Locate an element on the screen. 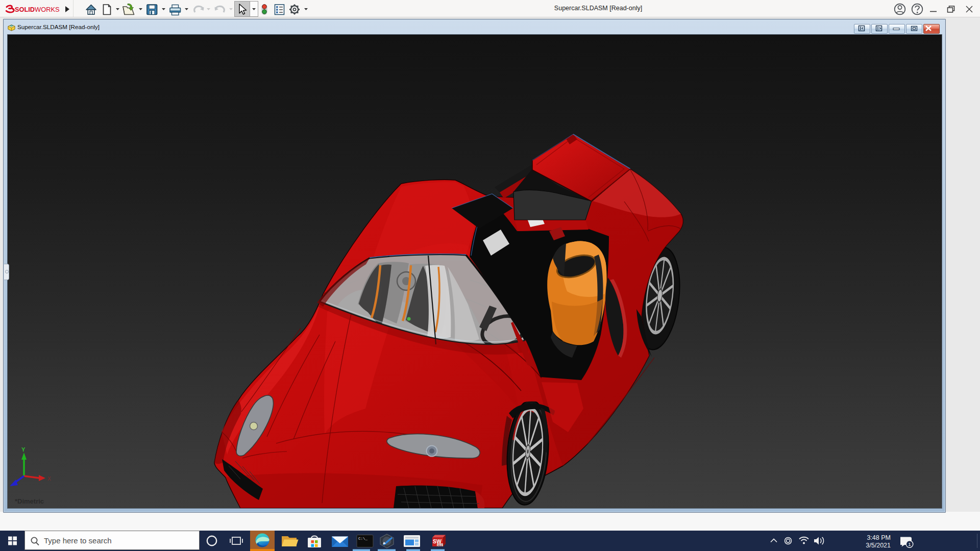 This screenshot has height=551, width=980. svg-text: 3:48 PM is located at coordinates (879, 538).